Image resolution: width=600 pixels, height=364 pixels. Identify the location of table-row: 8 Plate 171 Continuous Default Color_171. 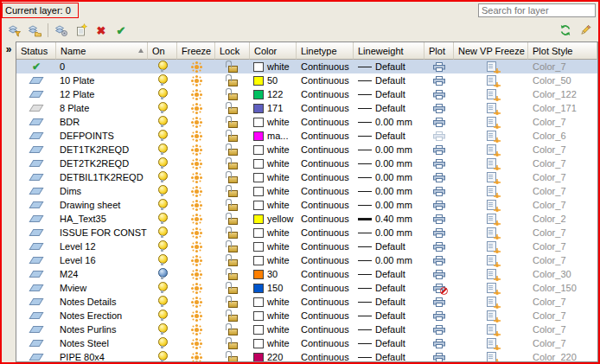
(307, 108).